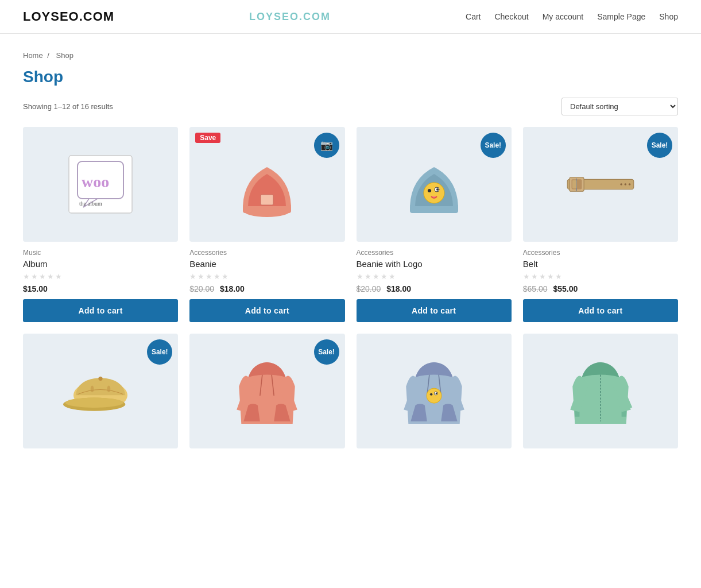  Describe the element at coordinates (33, 55) in the screenshot. I see `breadcrumb-home: Home` at that location.